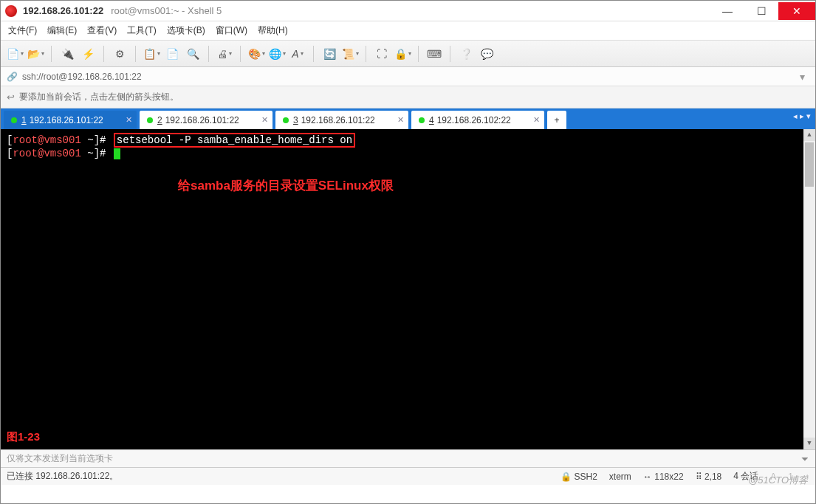 The width and height of the screenshot is (816, 504). I want to click on paste-button: 📄, so click(172, 54).